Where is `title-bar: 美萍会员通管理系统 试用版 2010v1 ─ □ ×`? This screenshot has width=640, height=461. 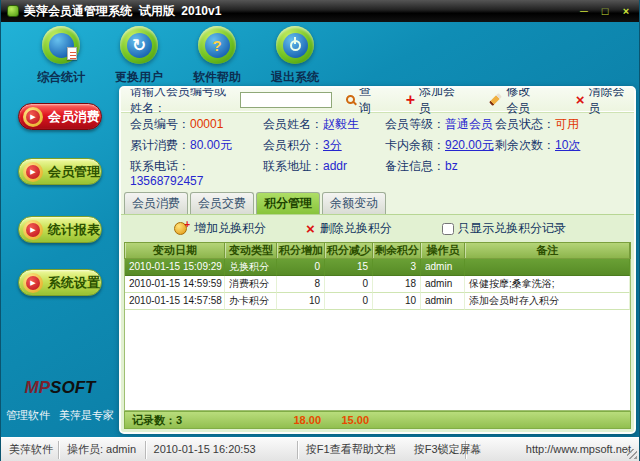
title-bar: 美萍会员通管理系统 试用版 2010v1 ─ □ × is located at coordinates (320, 11).